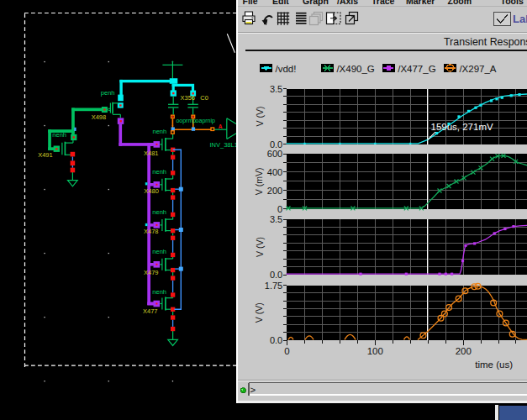 Image resolution: width=527 pixels, height=420 pixels. Describe the element at coordinates (186, 121) in the screenshot. I see `svg-text: ooprmp` at that location.